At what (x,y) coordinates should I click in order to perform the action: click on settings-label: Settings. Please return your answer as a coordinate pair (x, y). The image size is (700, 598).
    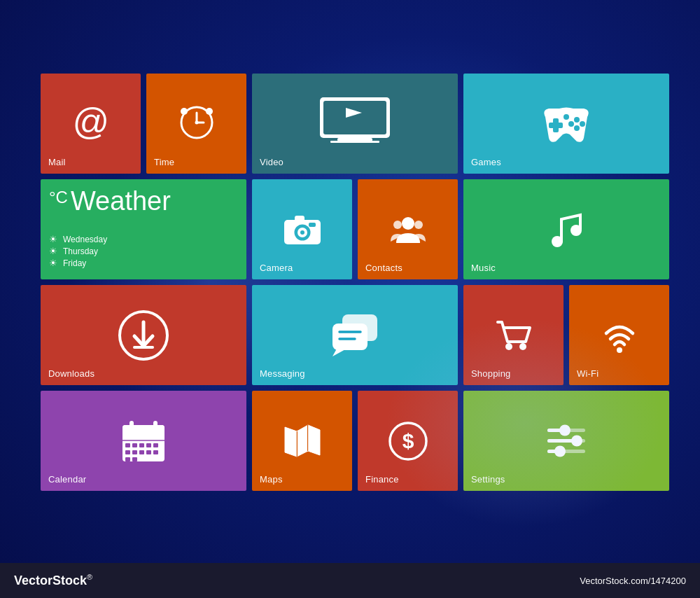
    Looking at the image, I should click on (489, 479).